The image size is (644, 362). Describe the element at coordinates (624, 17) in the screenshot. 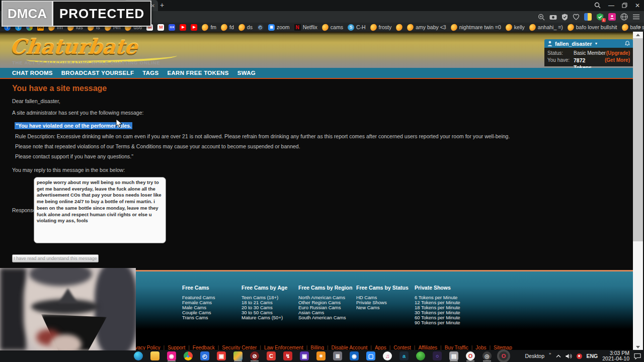

I see `profile-globe-icon` at that location.